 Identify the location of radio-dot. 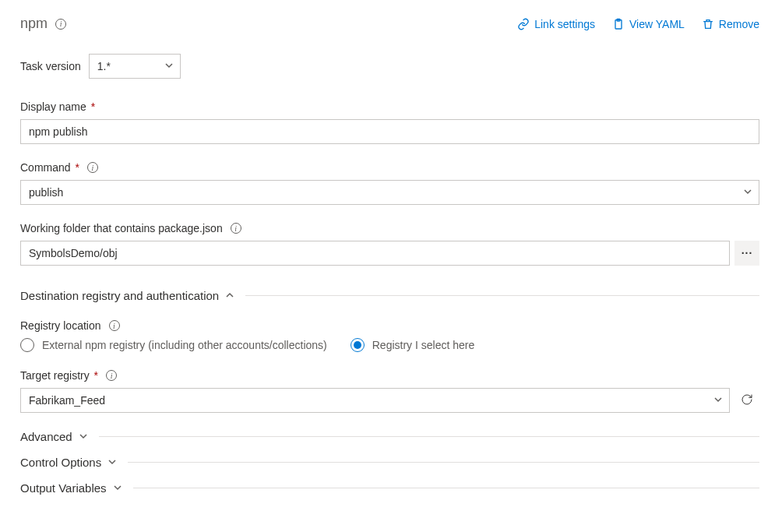
(358, 345).